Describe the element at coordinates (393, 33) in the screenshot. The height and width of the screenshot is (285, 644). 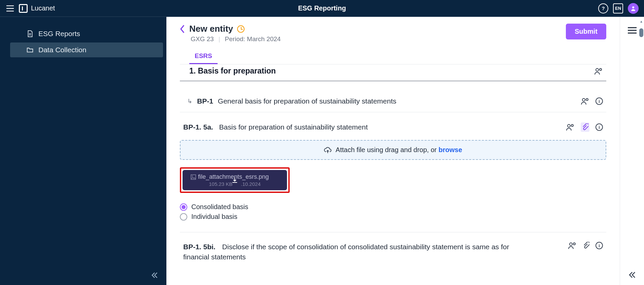
I see `page-header: New entity GXG 23 | Period: March 2024 S…` at that location.